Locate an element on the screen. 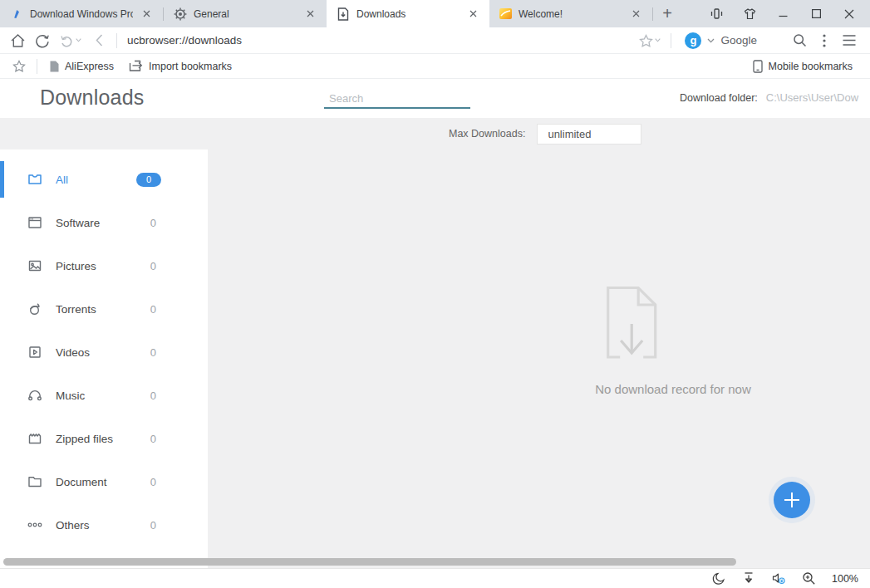  sidebar-item-torrents: Torrents 0 is located at coordinates (104, 309).